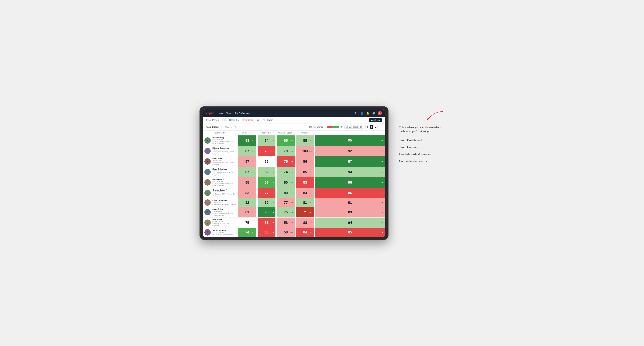 This screenshot has width=644, height=346. Describe the element at coordinates (234, 120) in the screenshot. I see `subnav-hcaps: Hcaps 1-5` at that location.